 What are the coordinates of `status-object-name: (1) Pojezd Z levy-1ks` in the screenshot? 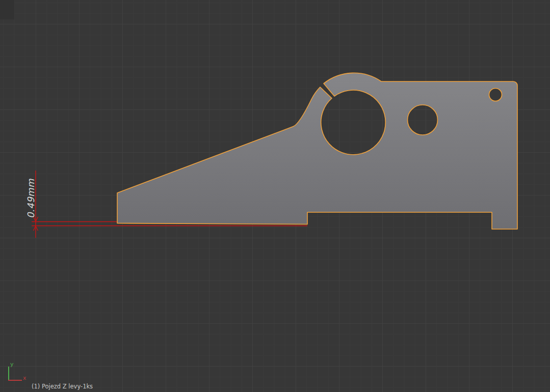 It's located at (62, 386).